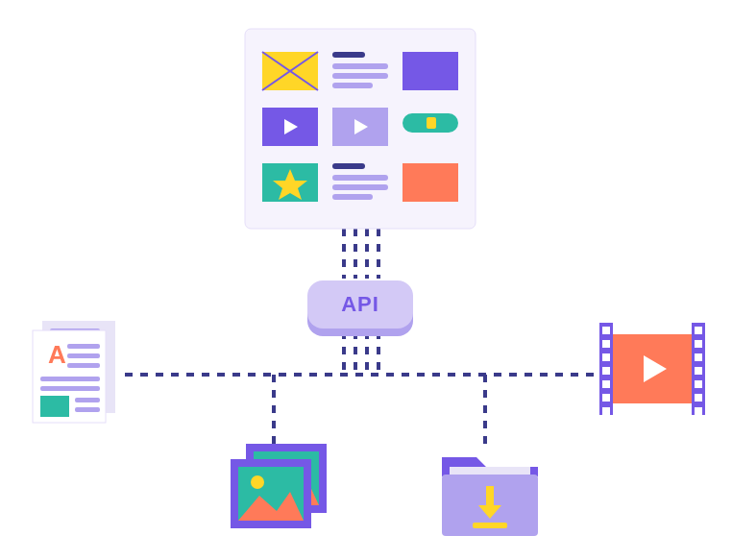  Describe the element at coordinates (290, 183) in the screenshot. I see `star-icon` at that location.